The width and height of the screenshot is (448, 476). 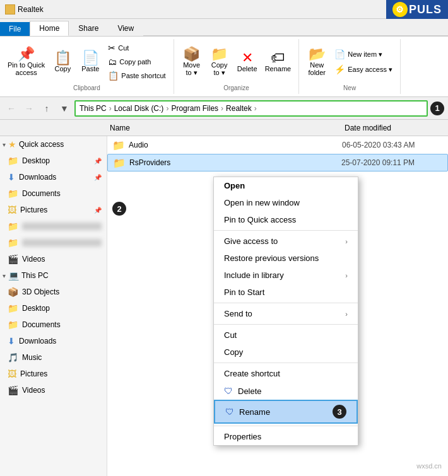 I want to click on copy-to-icon: 📁, so click(x=220, y=54).